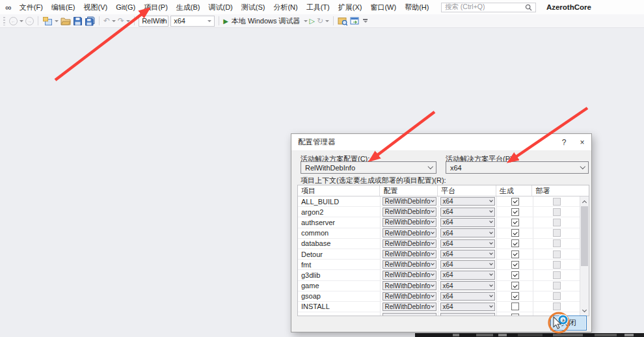 This screenshot has width=644, height=337. Describe the element at coordinates (366, 21) in the screenshot. I see `toolbar-overflow-button` at that location.